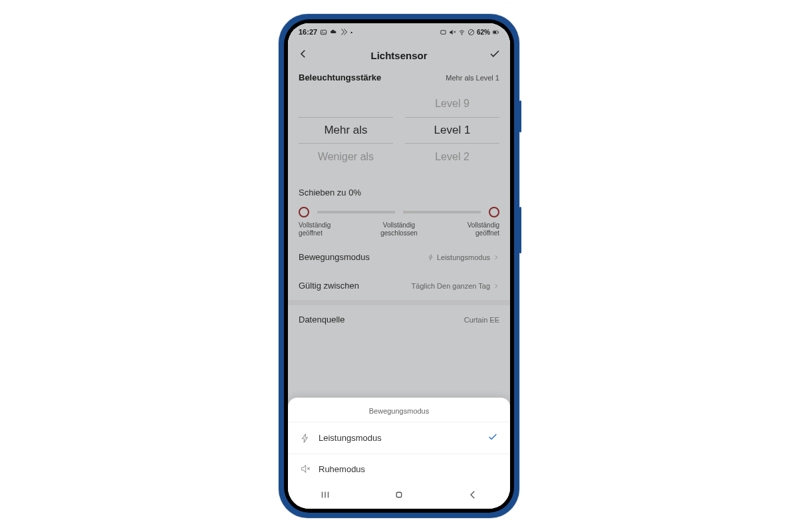 This screenshot has height=532, width=798. I want to click on motion-mode-row: Bewegungsmodus Leistungsmodus, so click(399, 257).